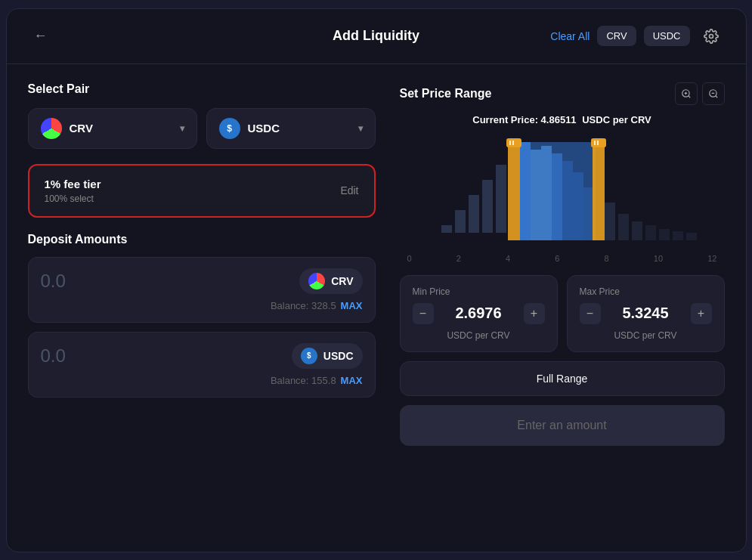  What do you see at coordinates (291, 128) in the screenshot?
I see `usdc-dropdown: $ USDC ▾` at bounding box center [291, 128].